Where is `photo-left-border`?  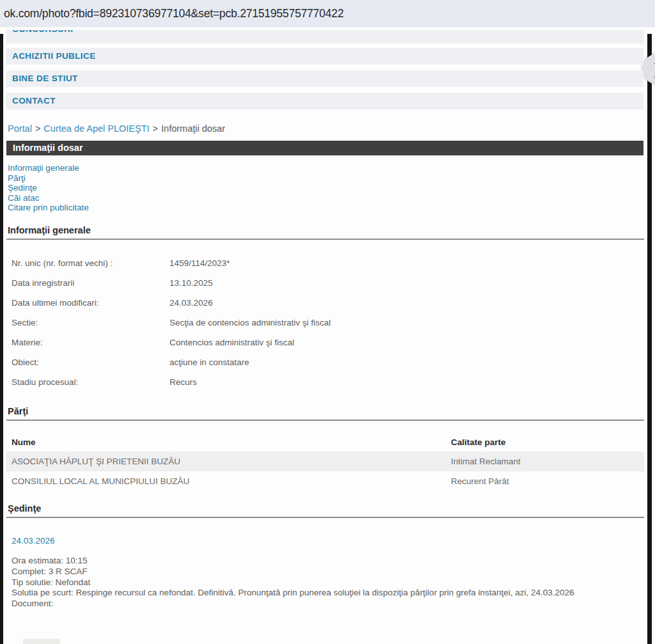
photo-left-border is located at coordinates (1, 339).